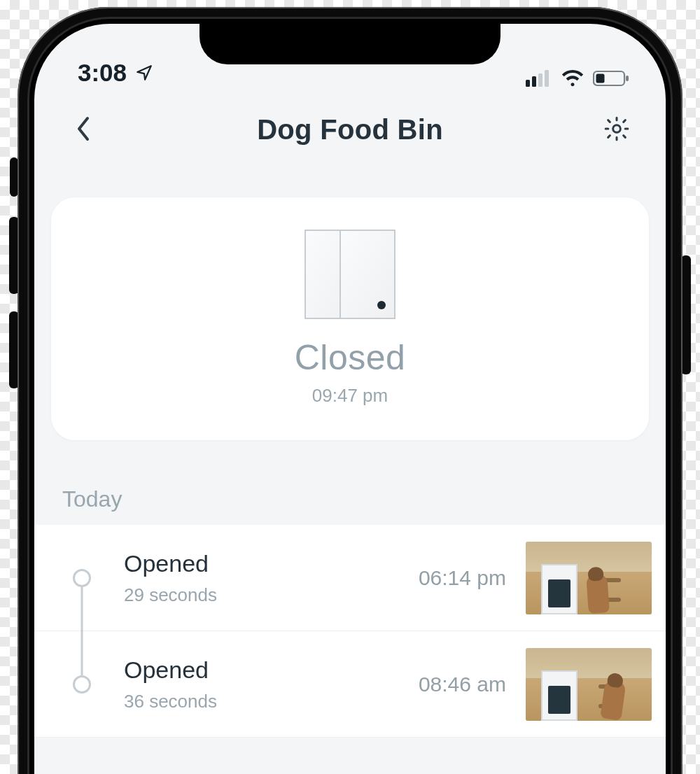 The height and width of the screenshot is (774, 700). I want to click on phone-notch, so click(350, 44).